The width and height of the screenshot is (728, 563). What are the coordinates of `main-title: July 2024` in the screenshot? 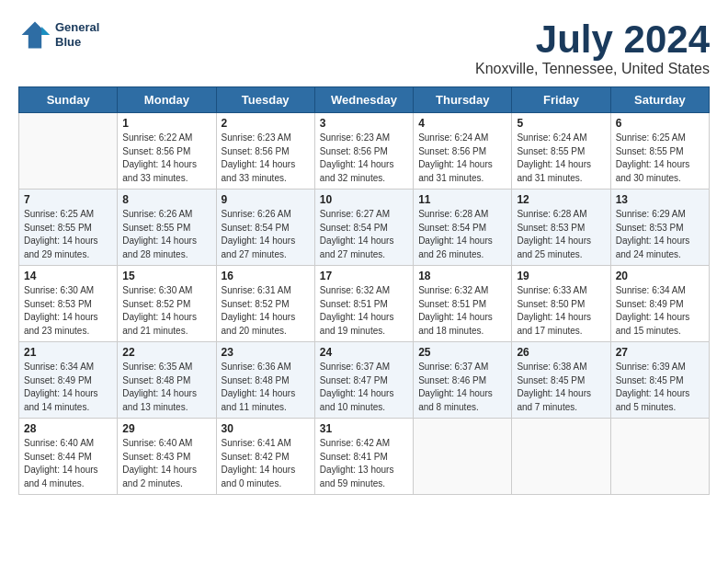 It's located at (592, 40).